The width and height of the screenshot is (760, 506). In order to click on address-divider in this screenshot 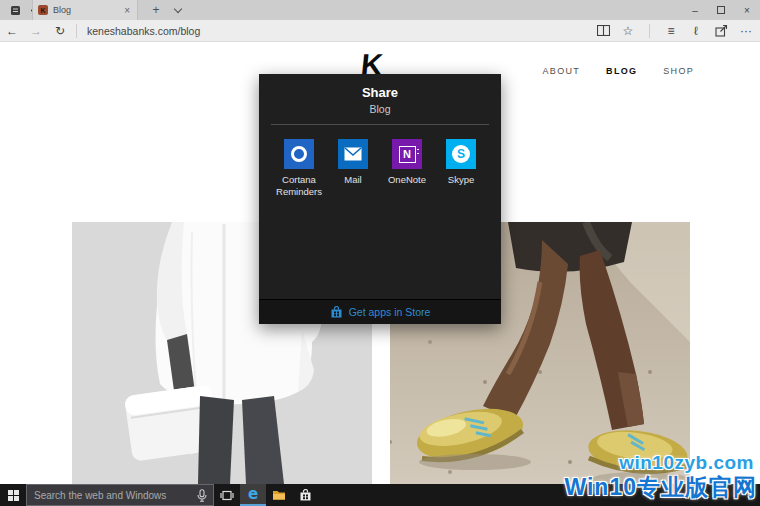, I will do `click(76, 31)`.